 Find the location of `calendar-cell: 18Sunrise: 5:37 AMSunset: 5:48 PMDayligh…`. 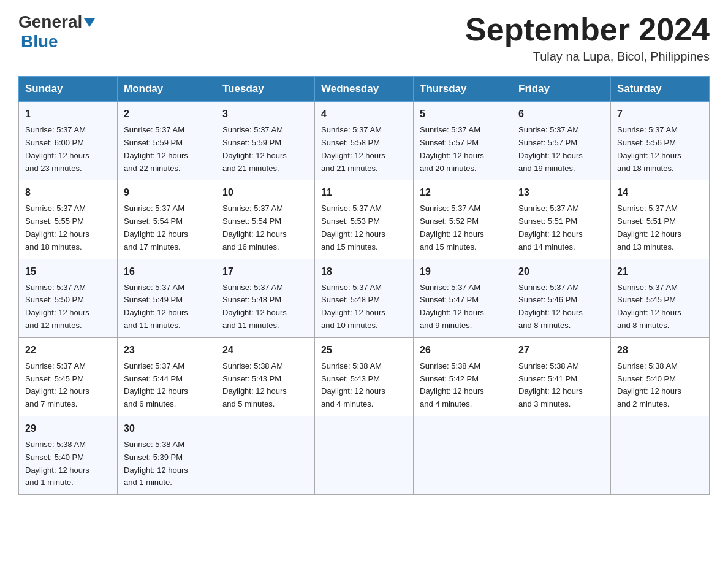

calendar-cell: 18Sunrise: 5:37 AMSunset: 5:48 PMDayligh… is located at coordinates (364, 298).